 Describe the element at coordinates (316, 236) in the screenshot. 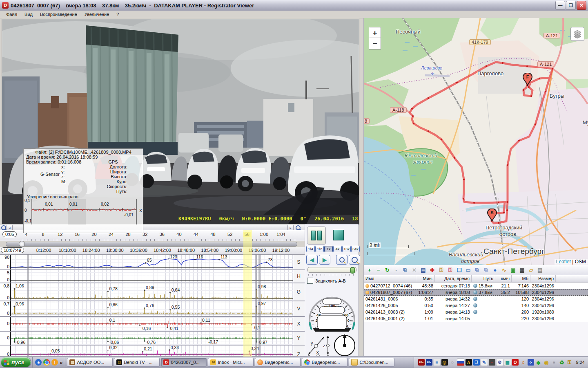

I see `pause-button` at that location.